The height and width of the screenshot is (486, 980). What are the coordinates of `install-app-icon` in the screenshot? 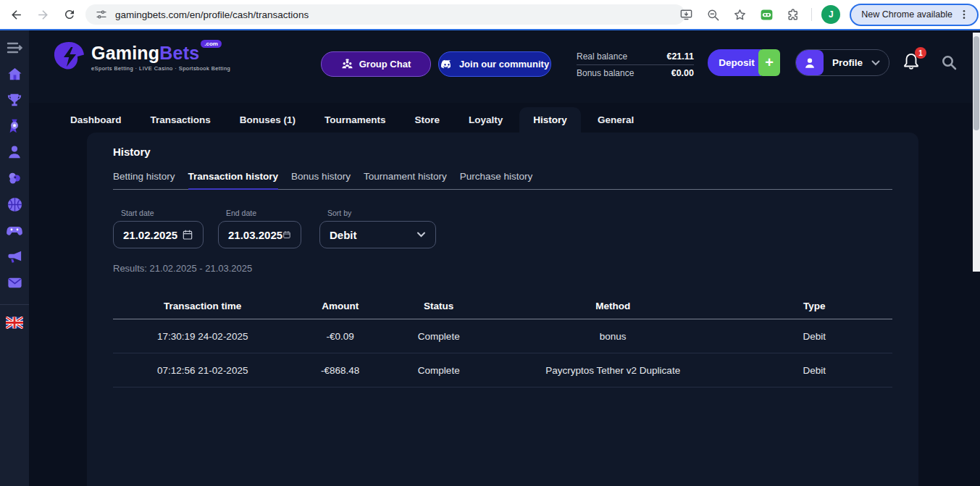 It's located at (686, 14).